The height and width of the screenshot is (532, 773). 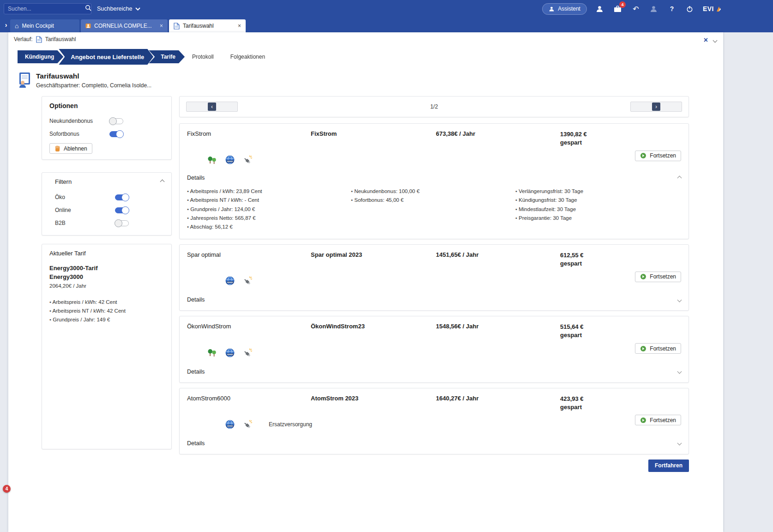 What do you see at coordinates (107, 253) in the screenshot?
I see `current-tariff-title: Aktueller Tarif` at bounding box center [107, 253].